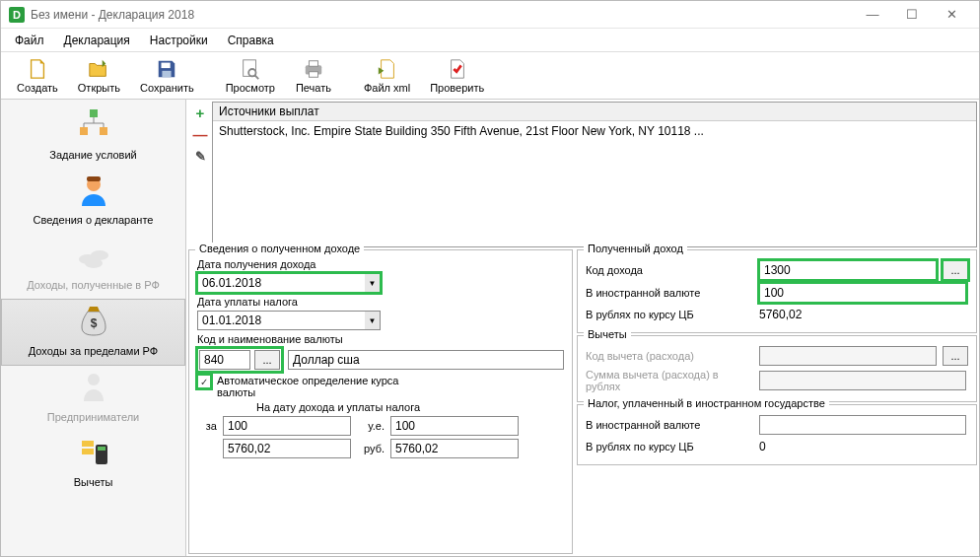 The width and height of the screenshot is (980, 557). Describe the element at coordinates (387, 69) in the screenshot. I see `xml-file-icon` at that location.